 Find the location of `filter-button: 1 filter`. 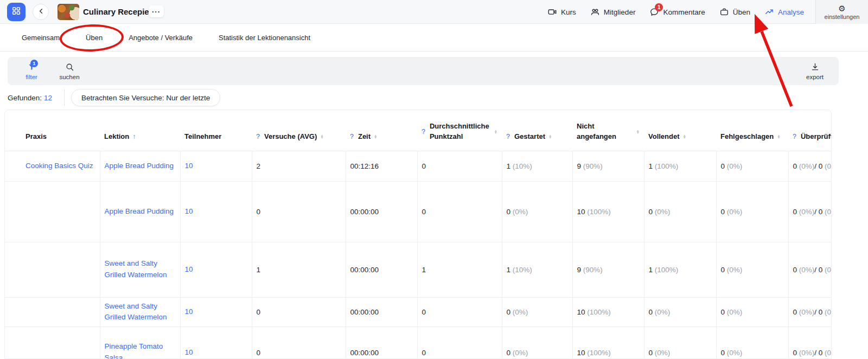

filter-button: 1 filter is located at coordinates (31, 72).